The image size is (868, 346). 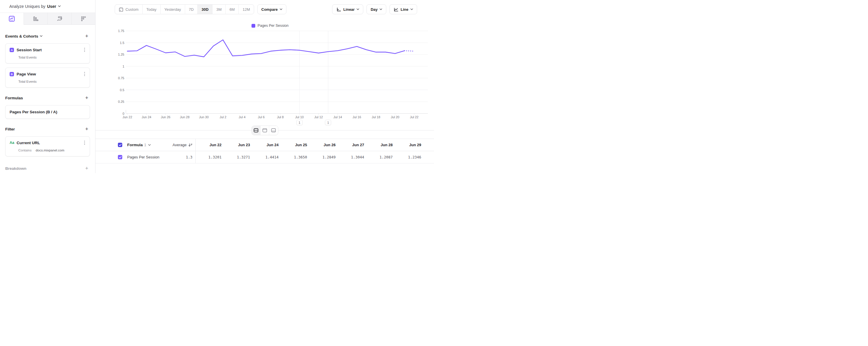 I want to click on y-axis-label: 1.75, so click(x=110, y=31).